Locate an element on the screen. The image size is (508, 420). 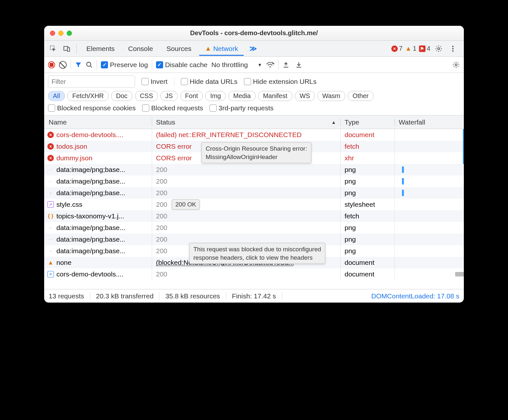
close-window-button is located at coordinates (53, 33).